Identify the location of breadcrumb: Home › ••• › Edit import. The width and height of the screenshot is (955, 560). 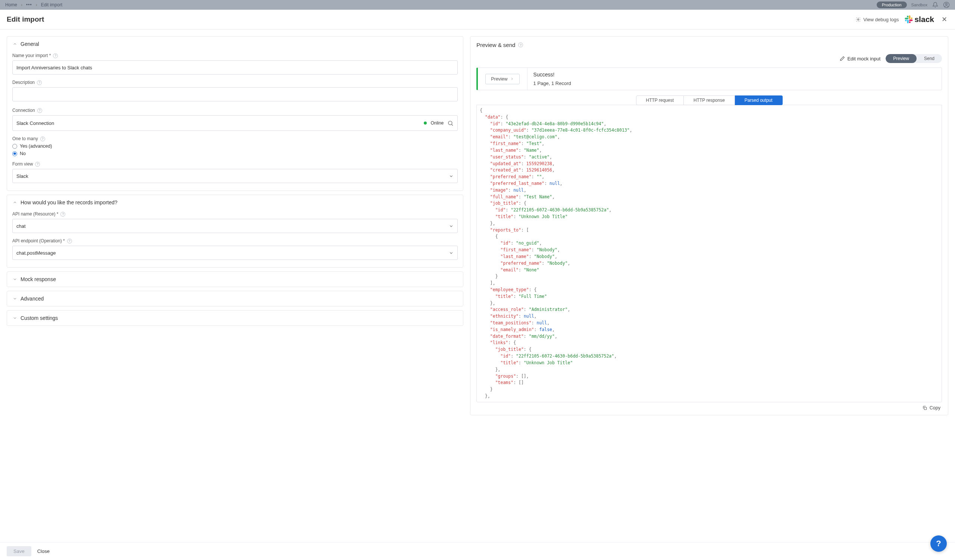
(34, 5).